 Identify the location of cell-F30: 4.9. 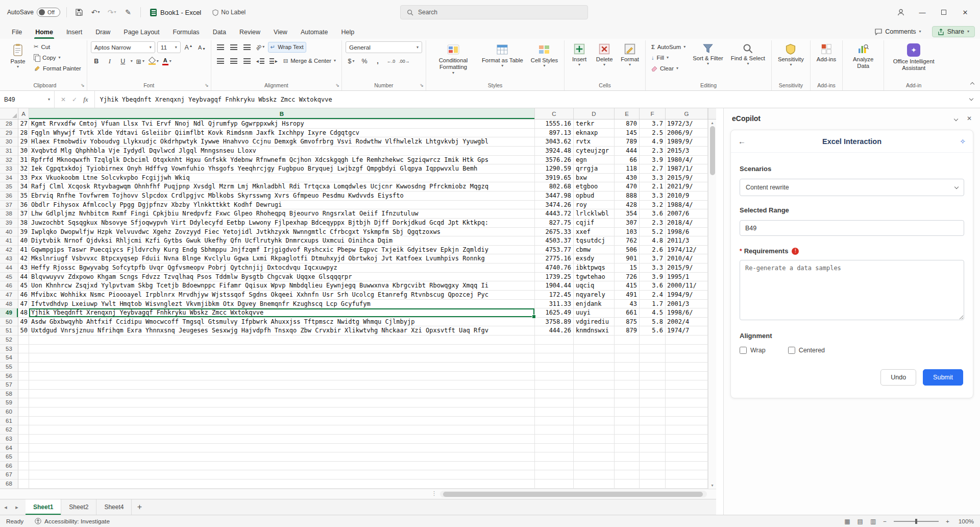
(652, 142).